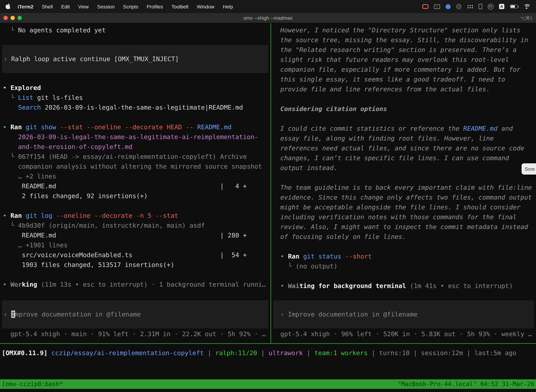 This screenshot has height=392, width=536. Describe the element at coordinates (359, 256) in the screenshot. I see `text-segment: --short` at that location.